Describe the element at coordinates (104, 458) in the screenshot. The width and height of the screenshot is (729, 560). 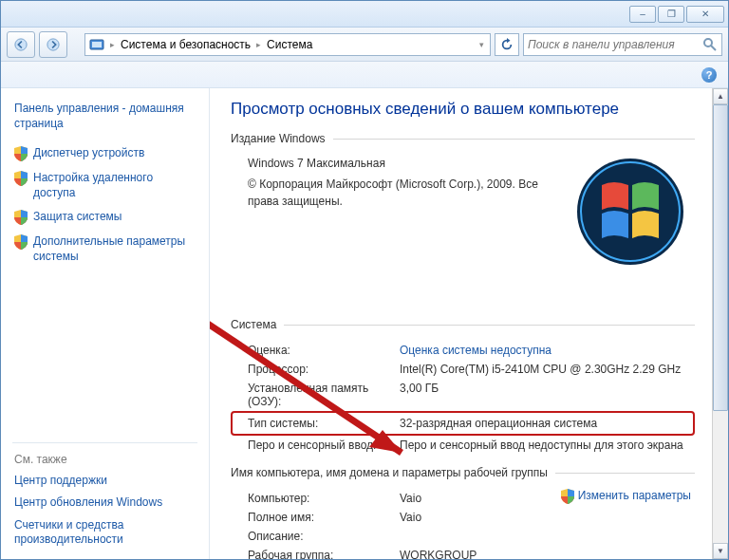
I see `see-also-heading: См. также` at that location.